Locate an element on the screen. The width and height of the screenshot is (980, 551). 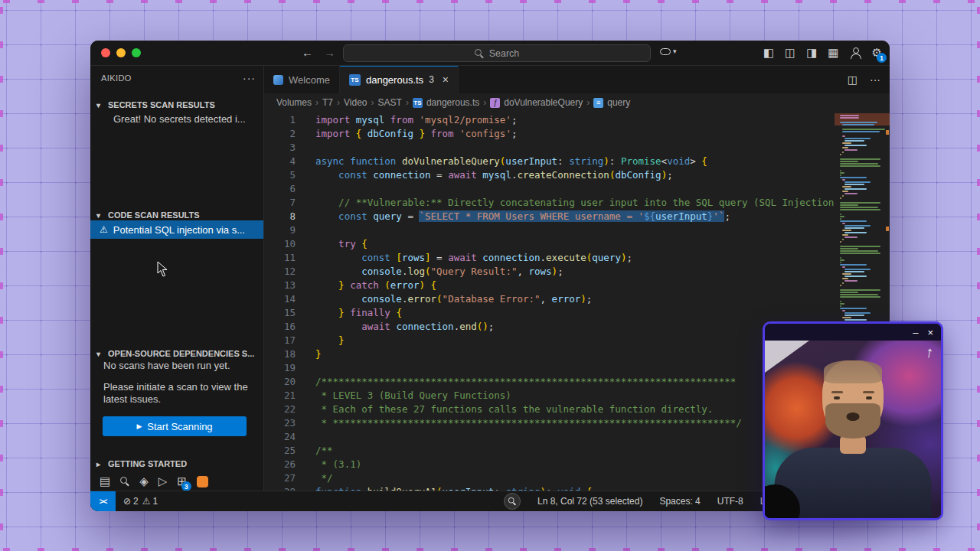
close-window-button is located at coordinates (106, 53).